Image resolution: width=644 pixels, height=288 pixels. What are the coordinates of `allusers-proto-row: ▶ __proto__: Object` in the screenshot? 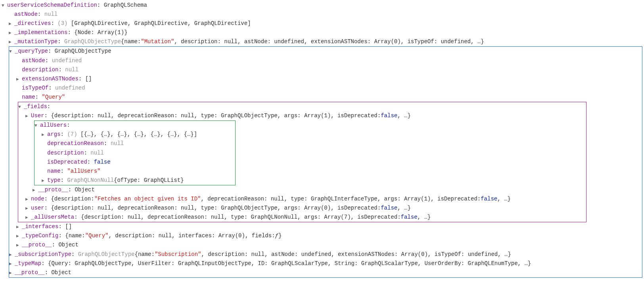 It's located at (302, 190).